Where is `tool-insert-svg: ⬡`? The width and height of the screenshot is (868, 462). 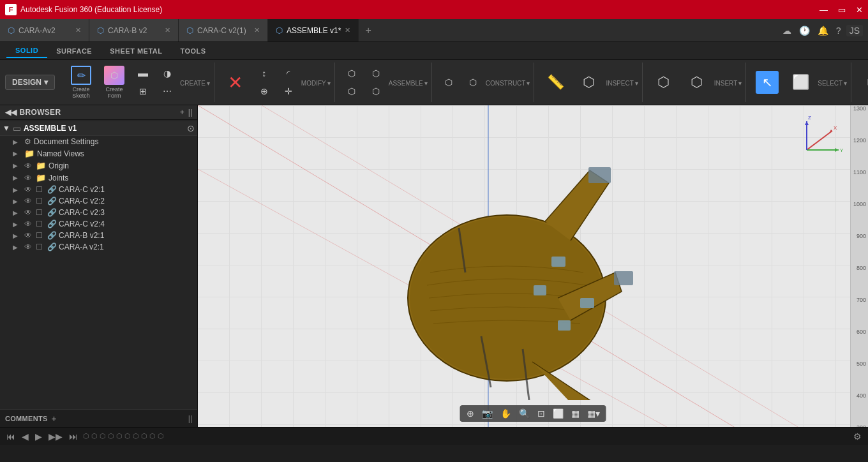
tool-insert-svg: ⬡ is located at coordinates (697, 82).